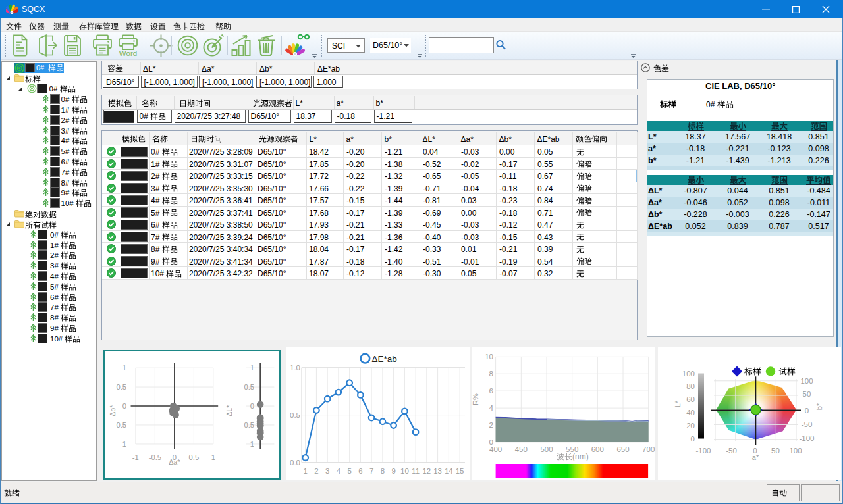  What do you see at coordinates (690, 386) in the screenshot?
I see `svg-text: 80` at bounding box center [690, 386].